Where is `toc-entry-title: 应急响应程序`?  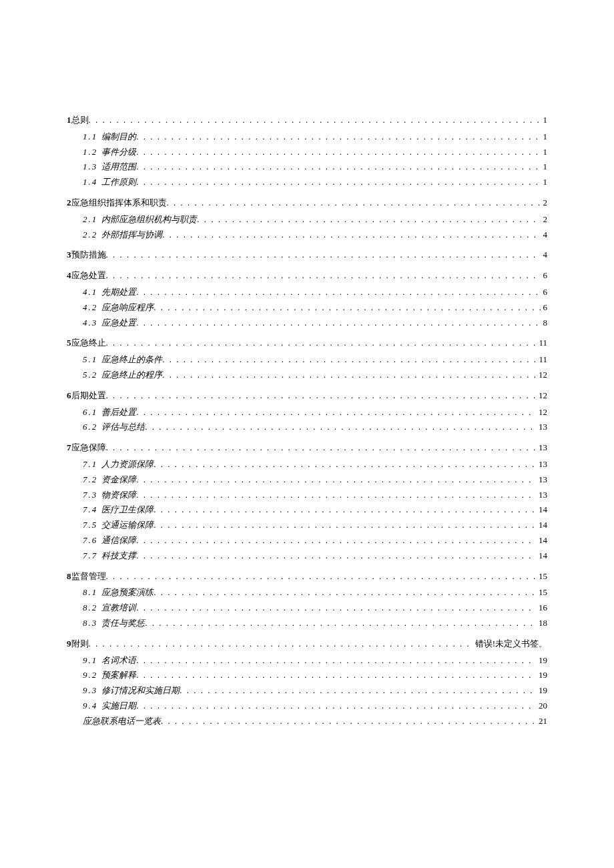
toc-entry-title: 应急响应程序 is located at coordinates (127, 308).